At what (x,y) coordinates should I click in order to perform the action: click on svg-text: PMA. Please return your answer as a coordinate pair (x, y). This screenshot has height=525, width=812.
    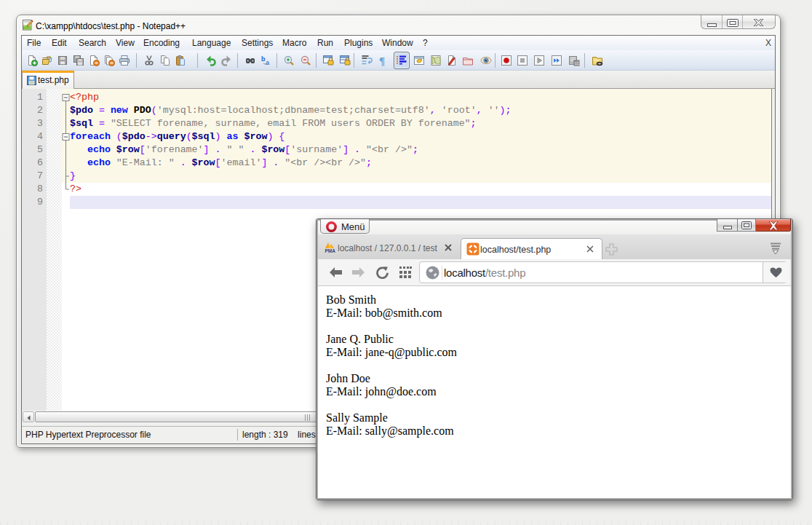
    Looking at the image, I should click on (330, 250).